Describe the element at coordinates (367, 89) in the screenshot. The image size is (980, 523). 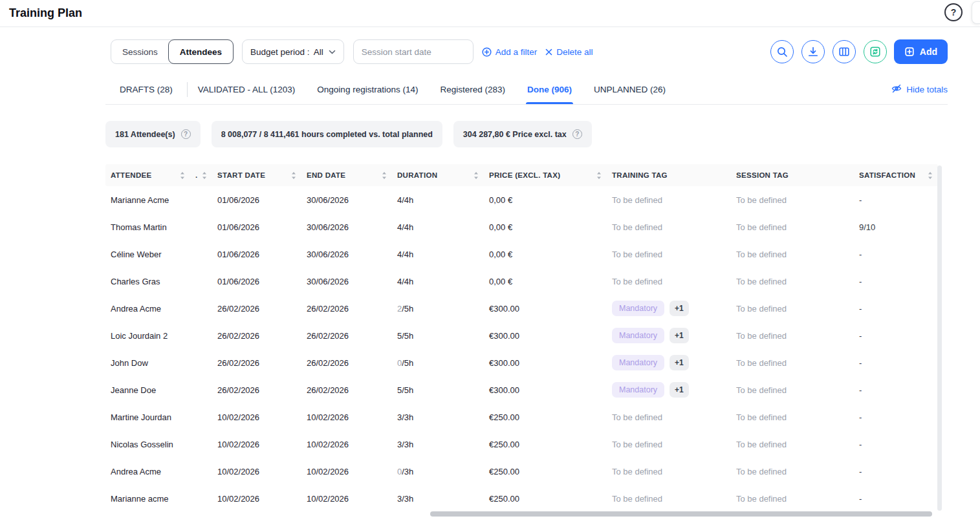
I see `tab-ongoing-registrations-14: Ongoing registrations (14)` at that location.